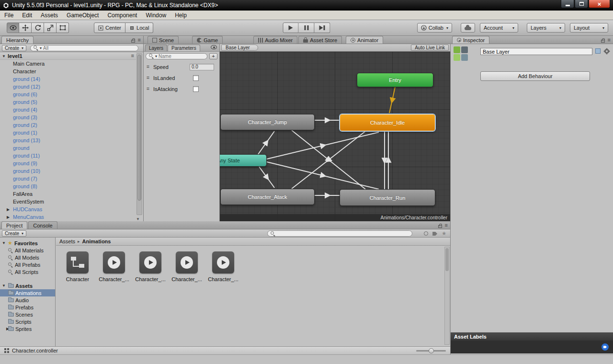  What do you see at coordinates (447, 296) in the screenshot?
I see `asset-grid-scrollbar` at bounding box center [447, 296].